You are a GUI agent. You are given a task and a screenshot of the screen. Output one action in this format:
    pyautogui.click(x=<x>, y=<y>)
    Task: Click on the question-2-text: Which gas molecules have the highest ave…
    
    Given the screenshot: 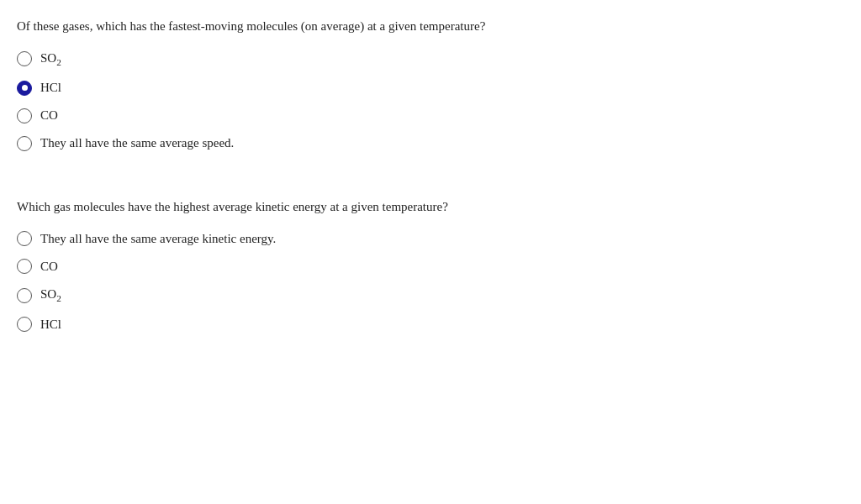 What is the action you would take?
    pyautogui.click(x=426, y=207)
    